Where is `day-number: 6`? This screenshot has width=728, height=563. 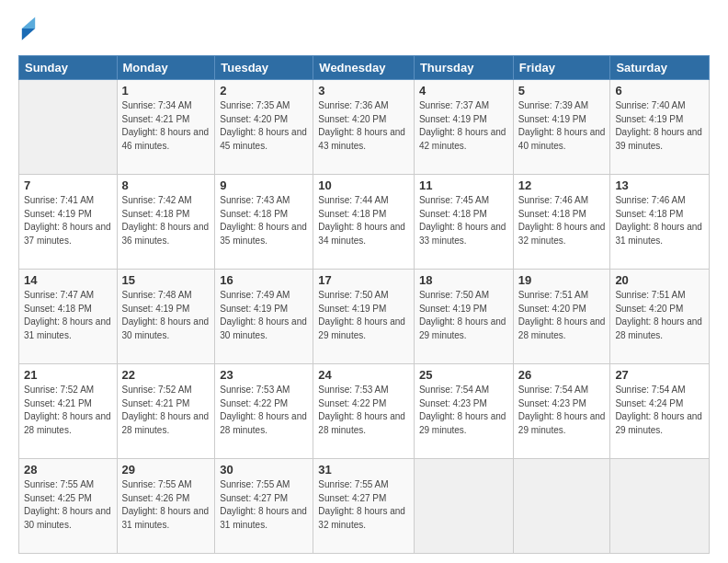
day-number: 6 is located at coordinates (660, 90).